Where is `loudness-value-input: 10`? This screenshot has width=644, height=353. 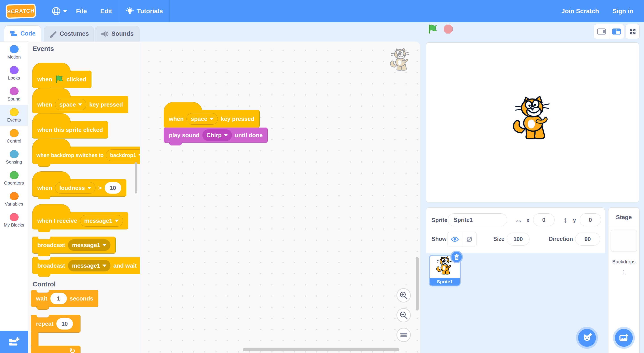 loudness-value-input: 10 is located at coordinates (113, 188).